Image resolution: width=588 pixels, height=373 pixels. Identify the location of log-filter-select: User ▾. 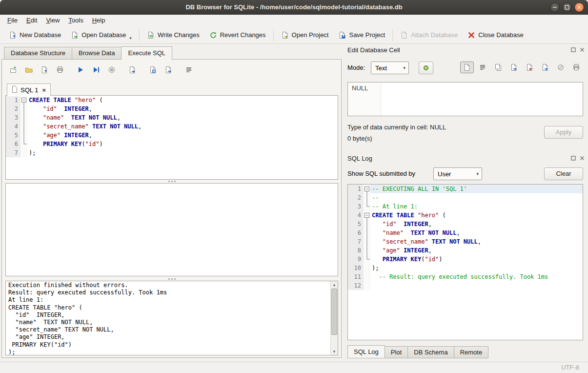
(458, 174).